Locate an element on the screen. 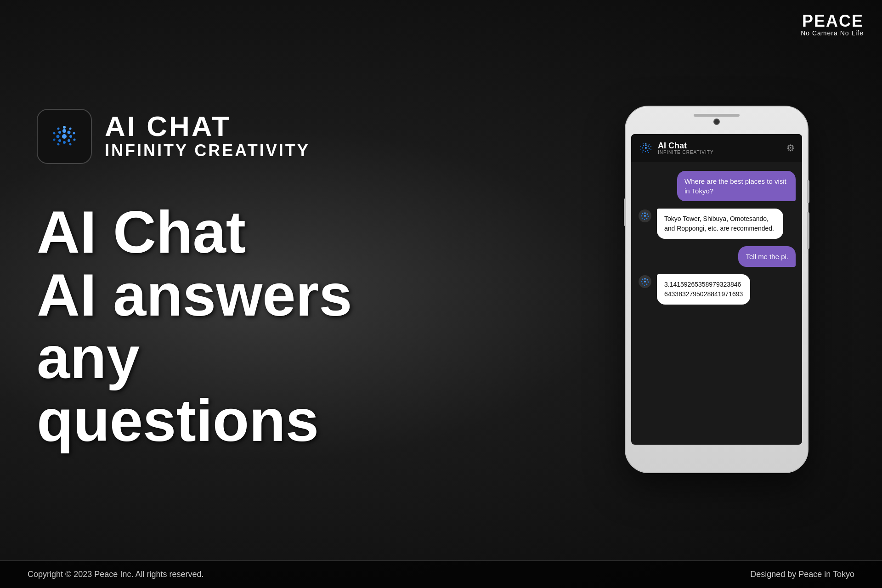  footer-copyright: Copyright © 2023 Peace Inc. All rights r… is located at coordinates (116, 574).